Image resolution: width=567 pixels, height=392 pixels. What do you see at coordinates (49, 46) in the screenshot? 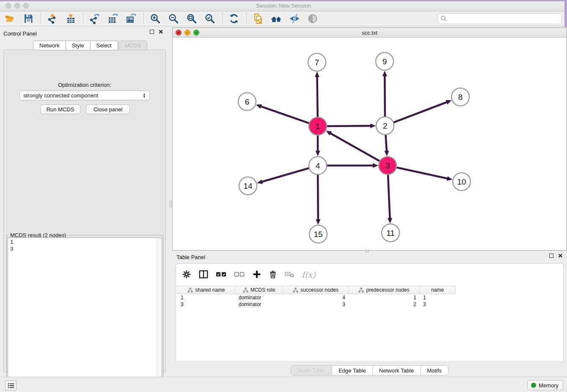
I see `tab-network: Network` at bounding box center [49, 46].